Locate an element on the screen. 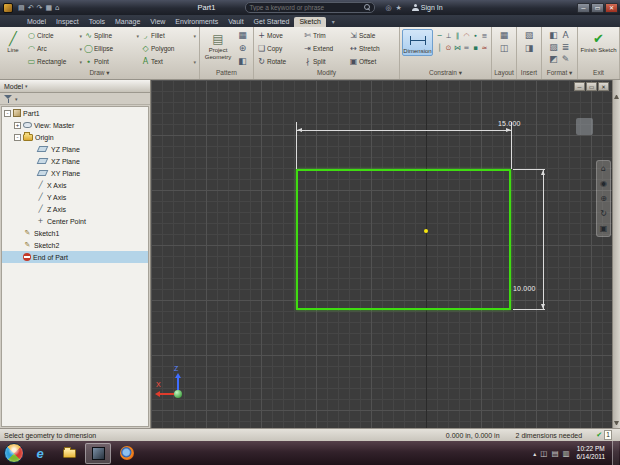 The image size is (620, 465). tree-item-view-master: +View: Master is located at coordinates (75, 125).